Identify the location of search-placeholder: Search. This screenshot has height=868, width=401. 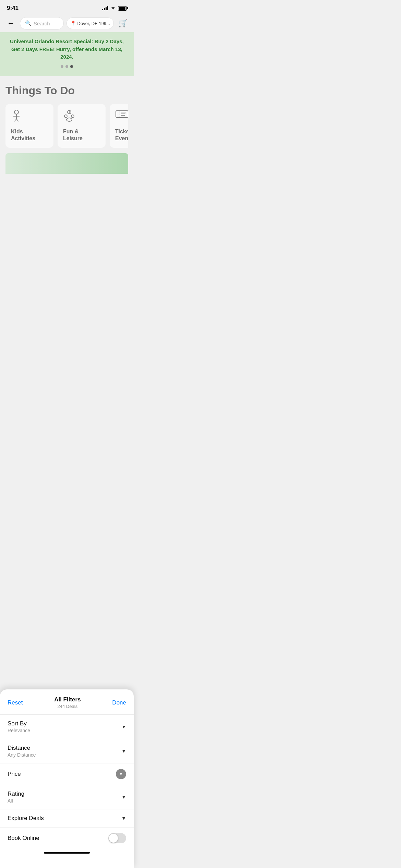
(42, 23).